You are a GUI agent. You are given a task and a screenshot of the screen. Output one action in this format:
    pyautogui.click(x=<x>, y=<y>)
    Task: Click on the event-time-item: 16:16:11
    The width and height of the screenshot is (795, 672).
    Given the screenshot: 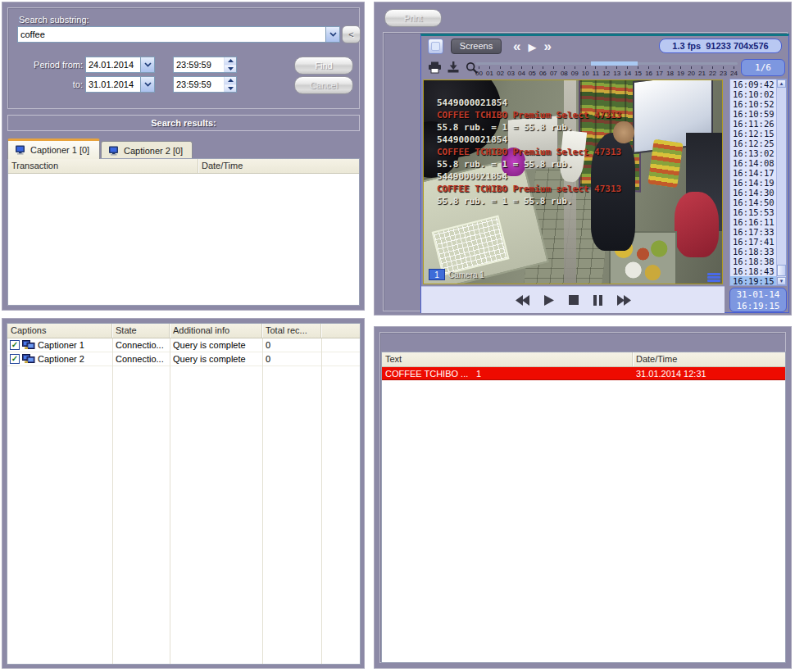 What is the action you would take?
    pyautogui.click(x=753, y=222)
    